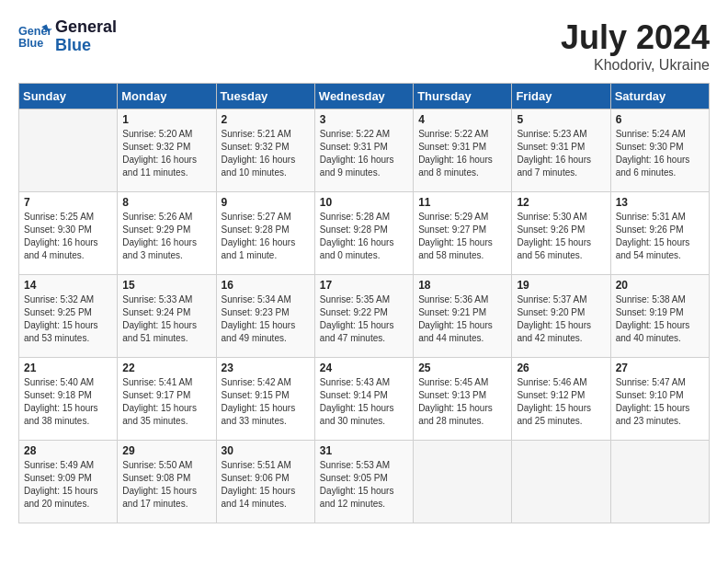 The height and width of the screenshot is (563, 728). I want to click on day-number: 27, so click(660, 368).